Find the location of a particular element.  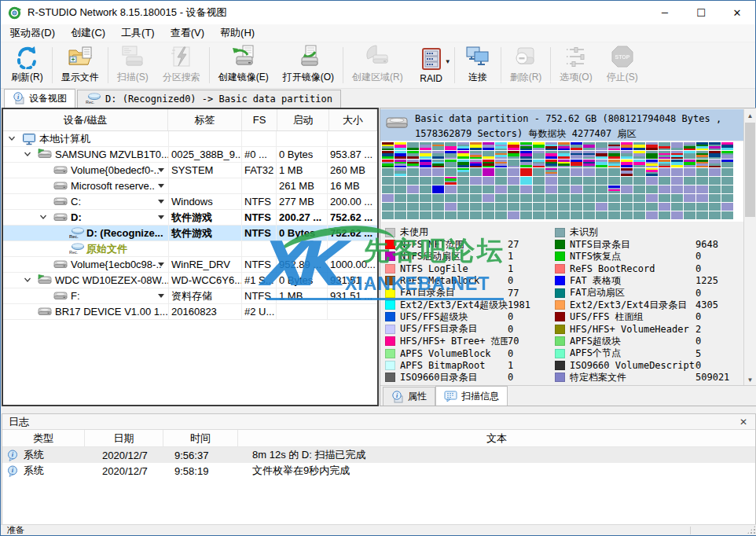

table-row: BR17 DEVICE V1.00 1....20160823#2 U... is located at coordinates (190, 312).